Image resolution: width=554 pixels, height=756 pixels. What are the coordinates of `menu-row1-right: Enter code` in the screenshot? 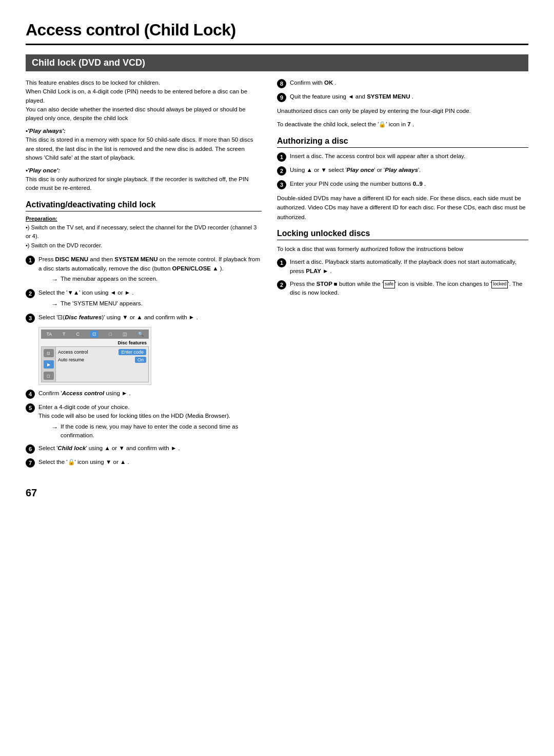 It's located at (132, 352).